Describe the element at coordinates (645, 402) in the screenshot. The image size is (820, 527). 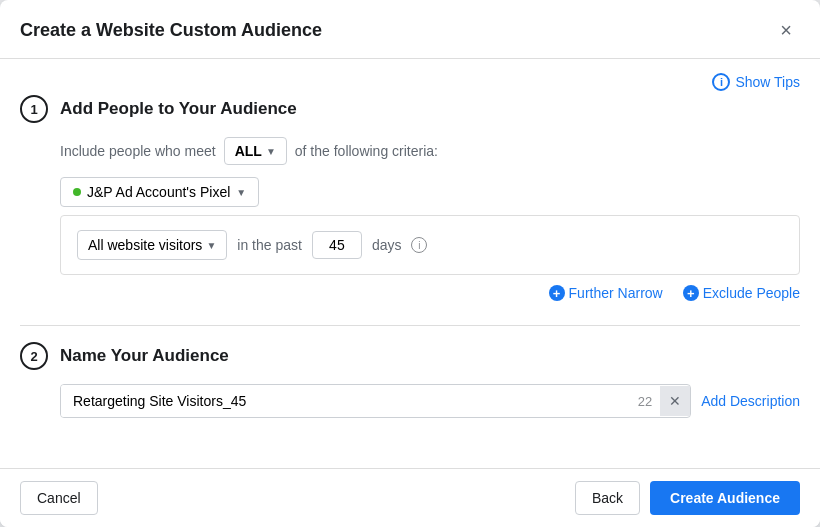
I see `char-count-display: 22` at that location.